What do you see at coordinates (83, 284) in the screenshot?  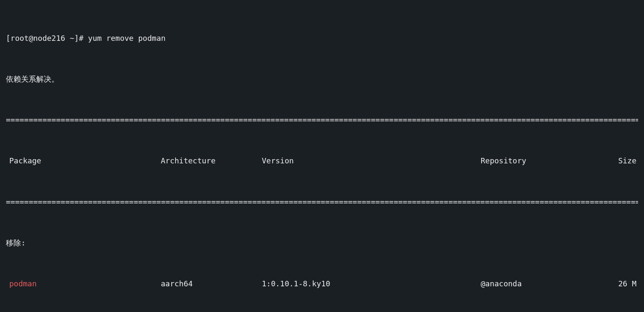 I see `pkg-name: podman` at bounding box center [83, 284].